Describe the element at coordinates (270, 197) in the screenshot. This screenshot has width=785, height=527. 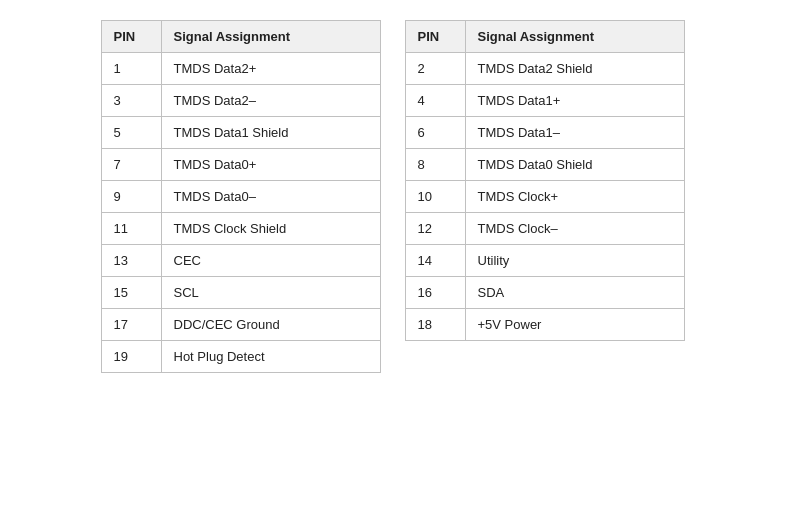
I see `signal-cell: TMDS Data0–` at that location.